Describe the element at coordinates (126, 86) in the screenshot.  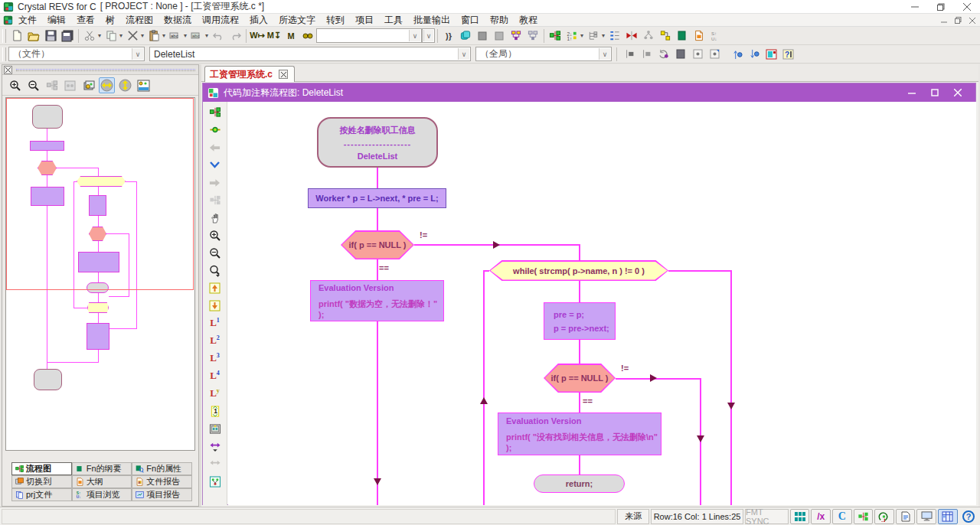
I see `overview-fit-height-icon` at that location.